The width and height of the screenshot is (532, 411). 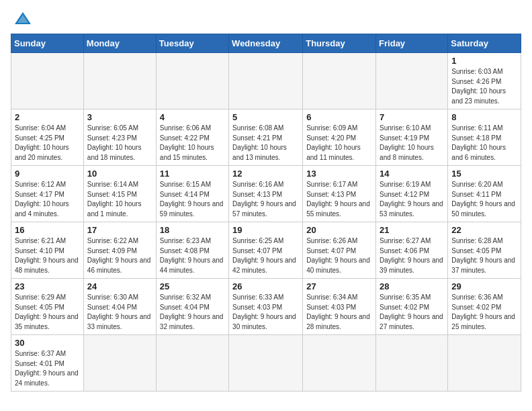 I want to click on calendar-week-row: 23Sunrise: 6:29 AM Sunset: 4:05 PM Dayli…, so click(x=266, y=307).